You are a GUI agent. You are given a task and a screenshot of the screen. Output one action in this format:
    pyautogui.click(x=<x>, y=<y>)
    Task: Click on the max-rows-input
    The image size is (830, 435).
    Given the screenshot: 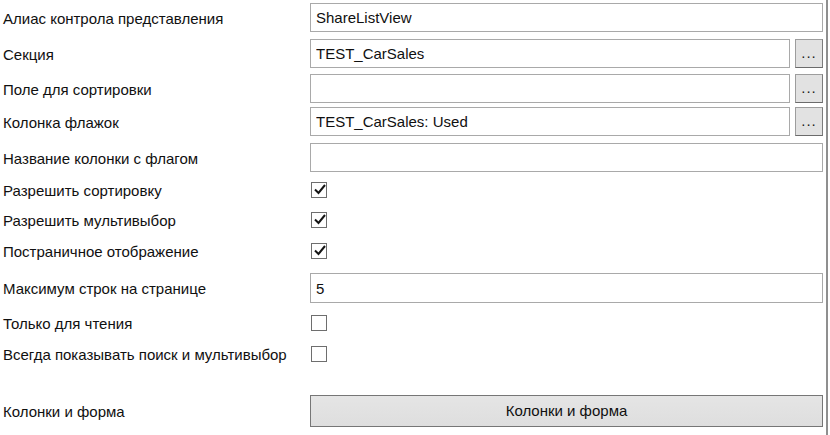 What is the action you would take?
    pyautogui.click(x=566, y=288)
    